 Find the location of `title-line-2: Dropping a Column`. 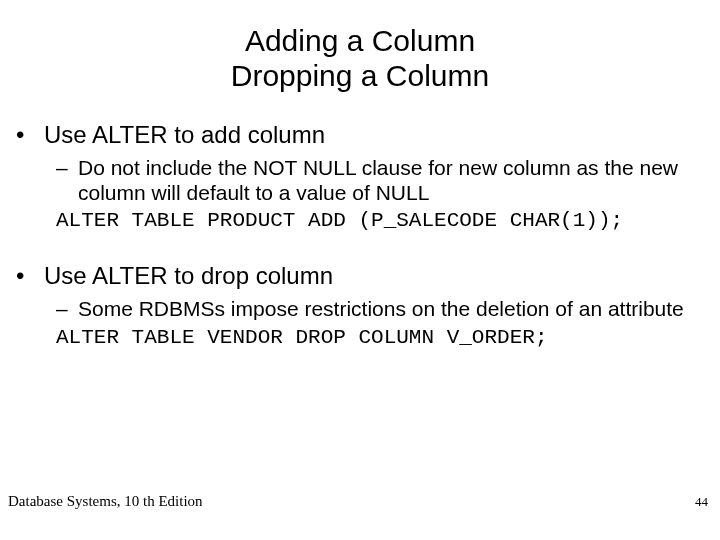

title-line-2: Dropping a Column is located at coordinates (360, 76).